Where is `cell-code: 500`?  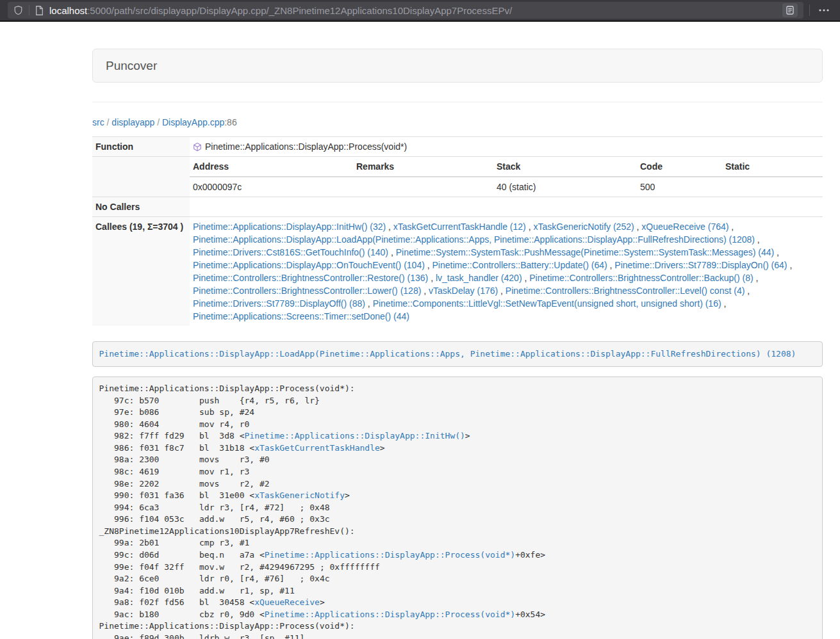 cell-code: 500 is located at coordinates (679, 187).